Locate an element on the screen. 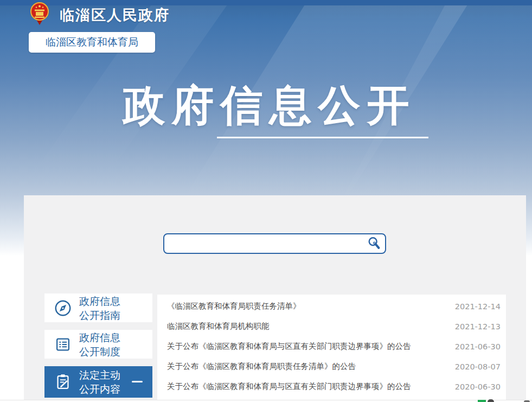  search-box is located at coordinates (274, 244).